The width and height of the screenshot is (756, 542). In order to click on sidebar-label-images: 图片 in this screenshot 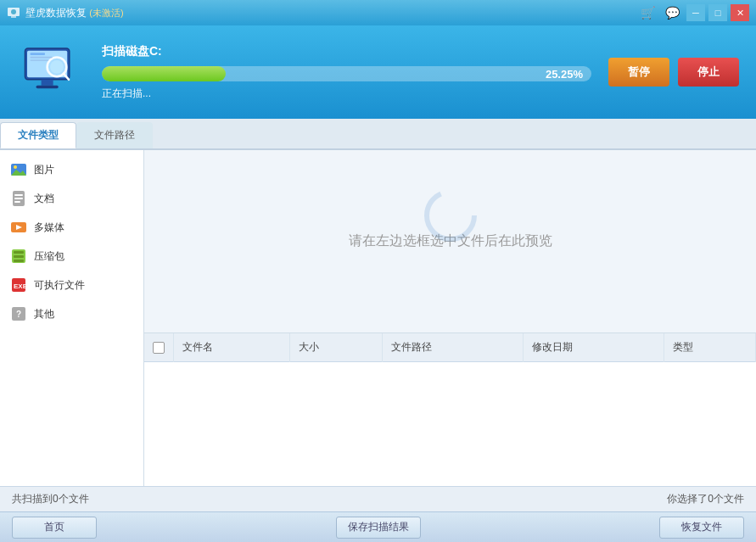, I will do `click(44, 170)`.